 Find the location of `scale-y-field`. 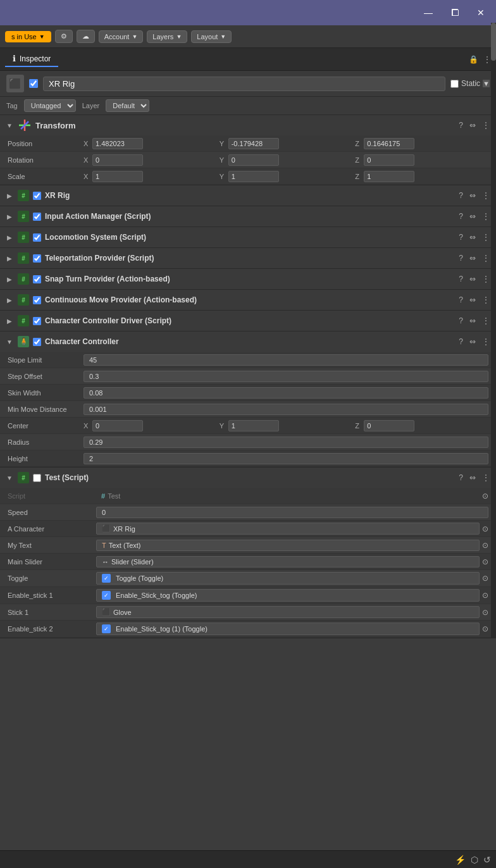

scale-y-field is located at coordinates (254, 177).